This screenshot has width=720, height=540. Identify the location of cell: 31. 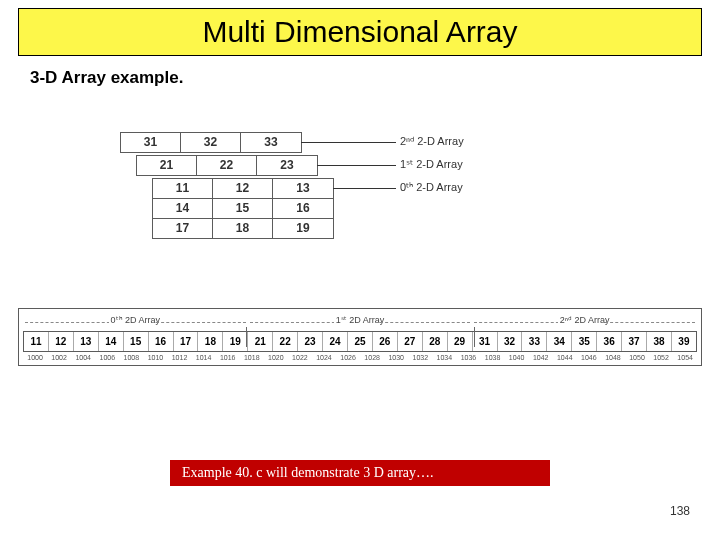
(151, 142).